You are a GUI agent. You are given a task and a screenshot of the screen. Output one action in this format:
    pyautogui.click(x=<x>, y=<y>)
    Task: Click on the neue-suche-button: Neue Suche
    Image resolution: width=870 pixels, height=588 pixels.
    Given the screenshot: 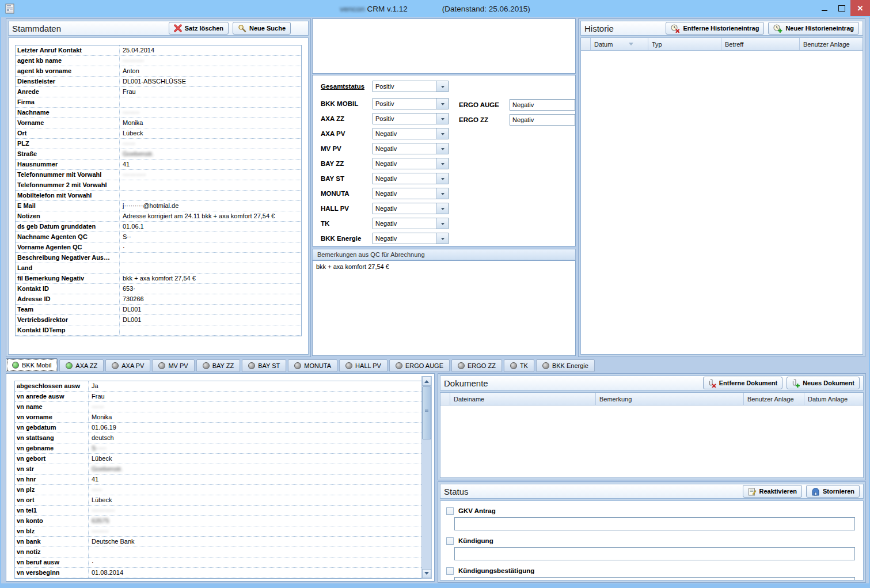 What is the action you would take?
    pyautogui.click(x=261, y=28)
    